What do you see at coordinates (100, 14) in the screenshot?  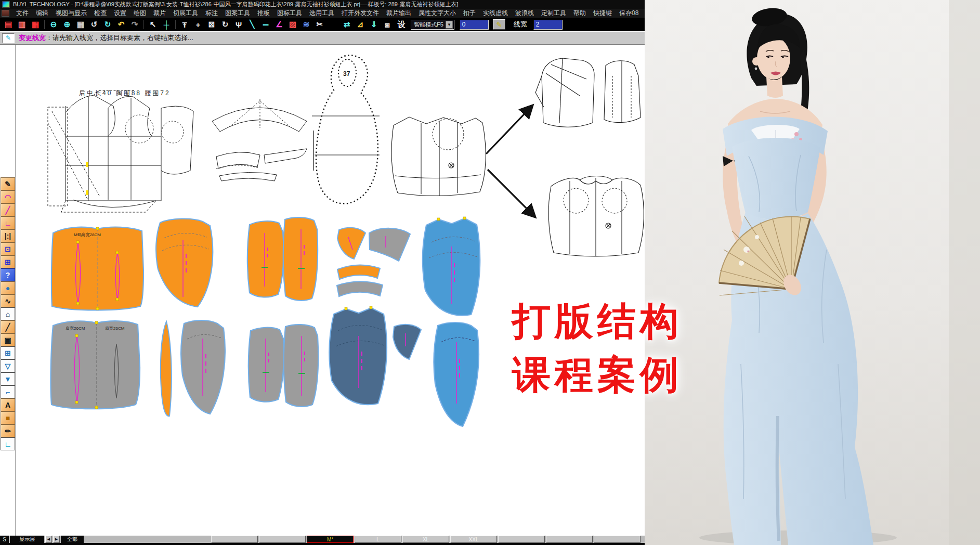 I see `menu-item-4: 检查` at bounding box center [100, 14].